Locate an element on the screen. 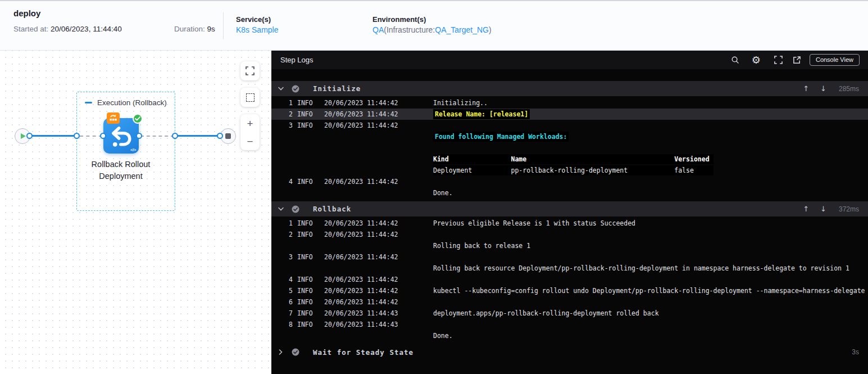 This screenshot has height=374, width=868. header-divider is located at coordinates (224, 26).